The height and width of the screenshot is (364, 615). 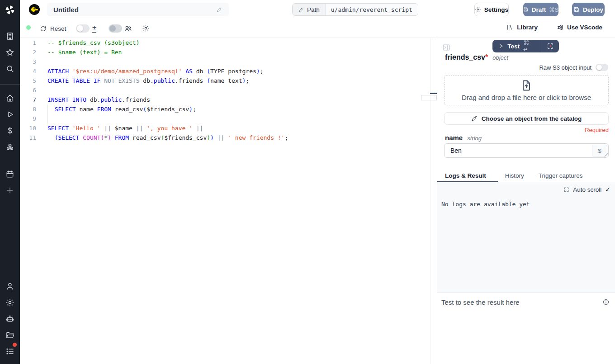 I want to click on line-number: 7, so click(x=28, y=99).